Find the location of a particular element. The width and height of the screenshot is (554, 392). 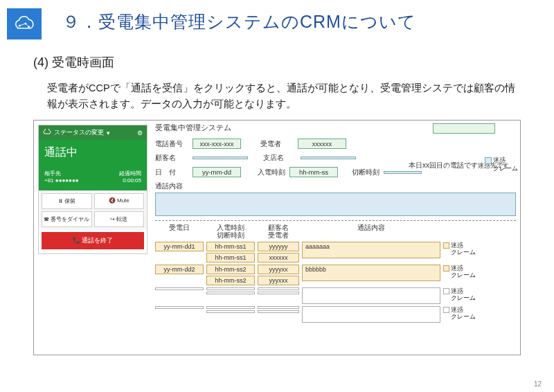

ccp-logo-icon is located at coordinates (47, 133).